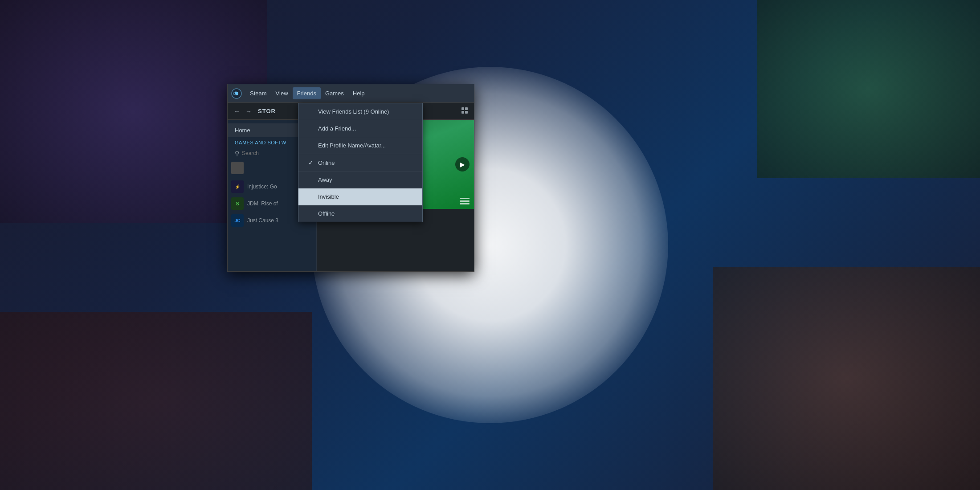 The height and width of the screenshot is (490, 980). What do you see at coordinates (282, 94) in the screenshot?
I see `menu-item-view: View` at bounding box center [282, 94].